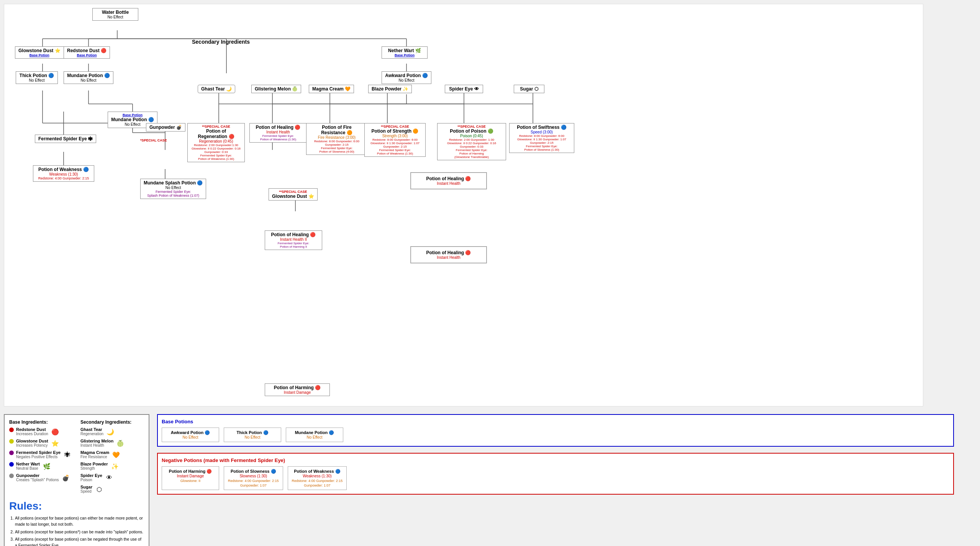 The image size is (980, 546). Describe the element at coordinates (115, 15) in the screenshot. I see `water-bottle-node: Water Bottle No Effect` at that location.